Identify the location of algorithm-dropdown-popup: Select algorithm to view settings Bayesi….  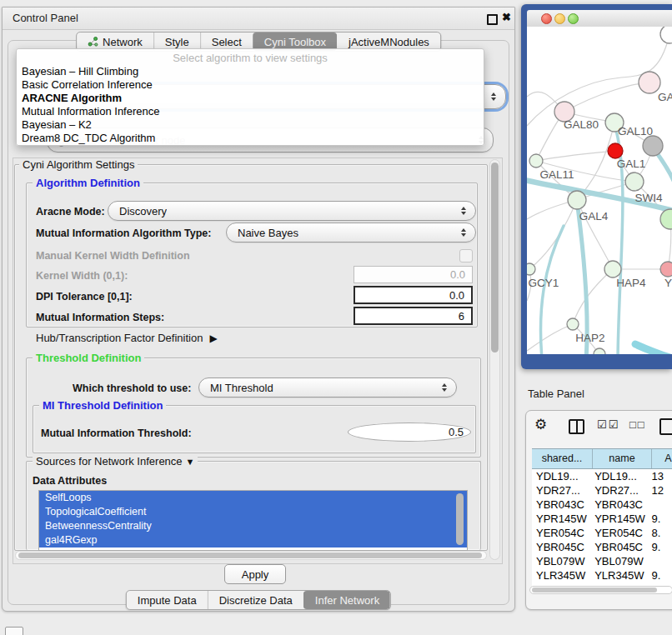
(250, 97).